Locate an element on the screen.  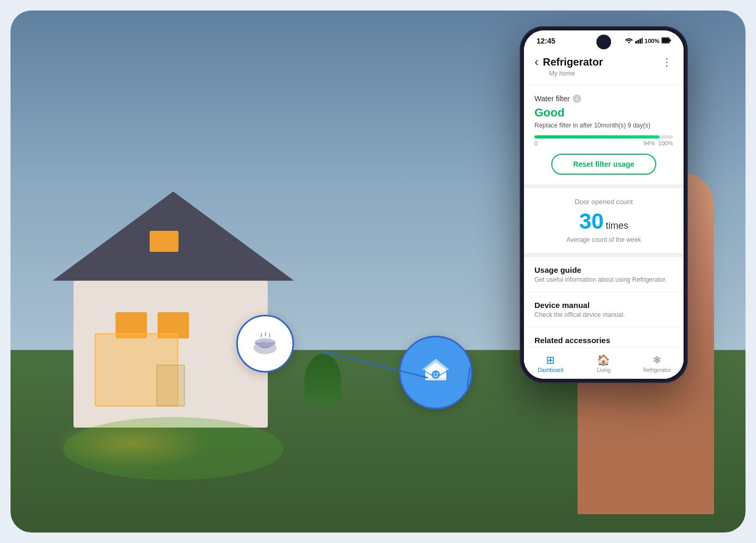
water-filter-label: Water filter i is located at coordinates (604, 99).